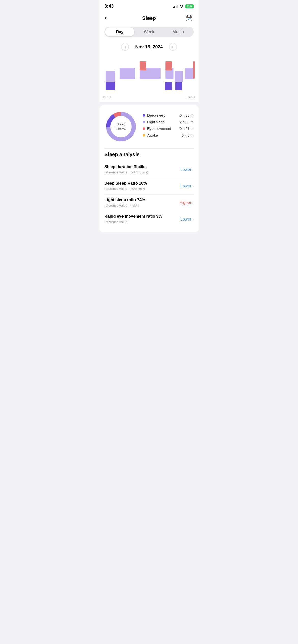 The image size is (298, 644). I want to click on eye-movement-dot, so click(144, 129).